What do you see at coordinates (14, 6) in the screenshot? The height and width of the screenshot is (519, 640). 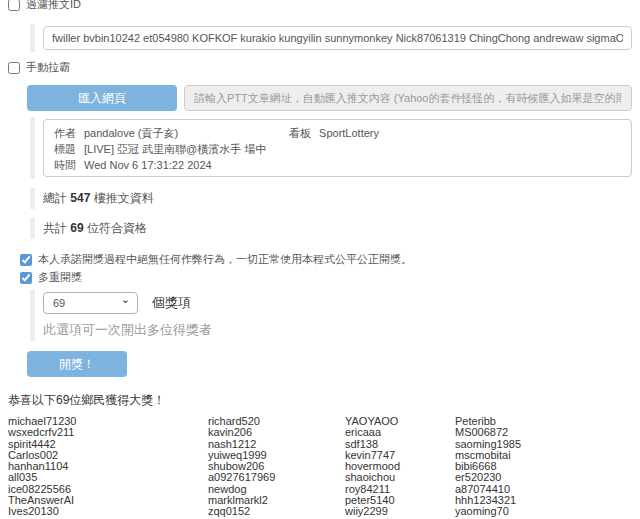 I see `filter-id-checkbox` at bounding box center [14, 6].